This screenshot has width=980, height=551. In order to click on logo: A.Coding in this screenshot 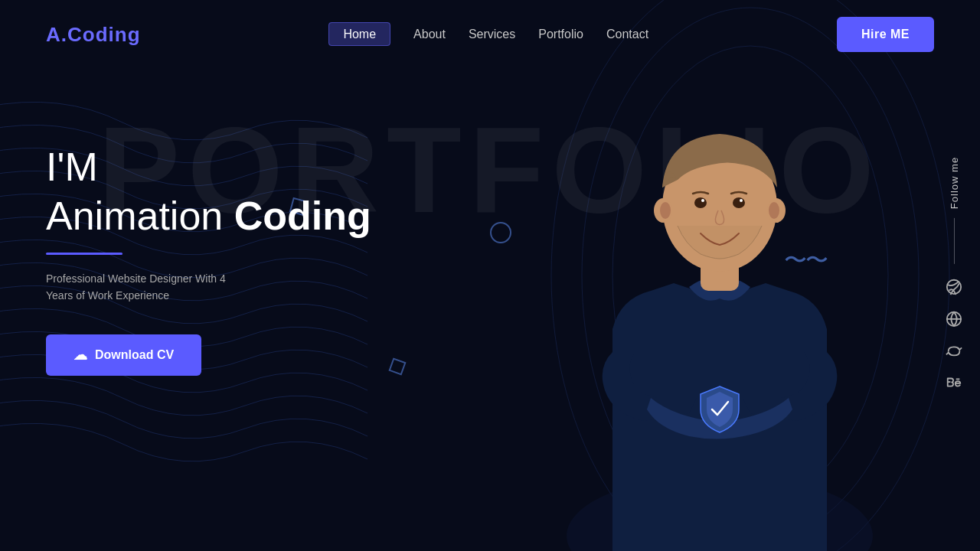, I will do `click(93, 35)`.